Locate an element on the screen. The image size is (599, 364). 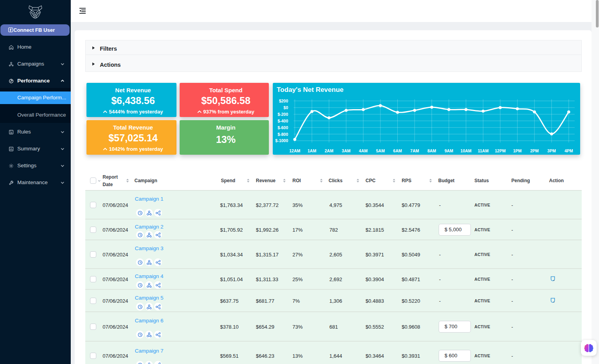
svg-text: $0 is located at coordinates (286, 108).